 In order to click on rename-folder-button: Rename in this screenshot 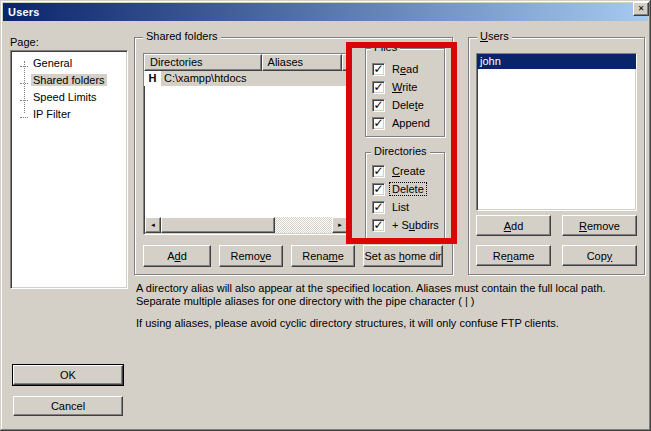, I will do `click(323, 256)`.